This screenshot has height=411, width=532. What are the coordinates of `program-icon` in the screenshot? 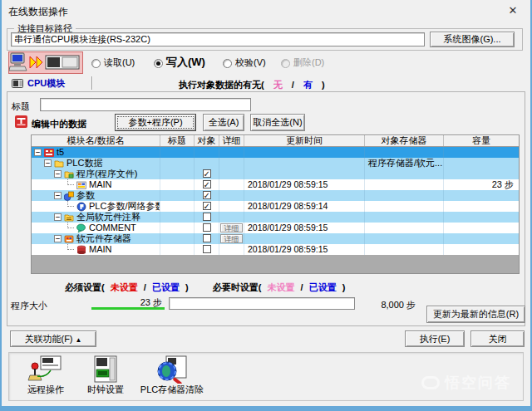 It's located at (81, 185).